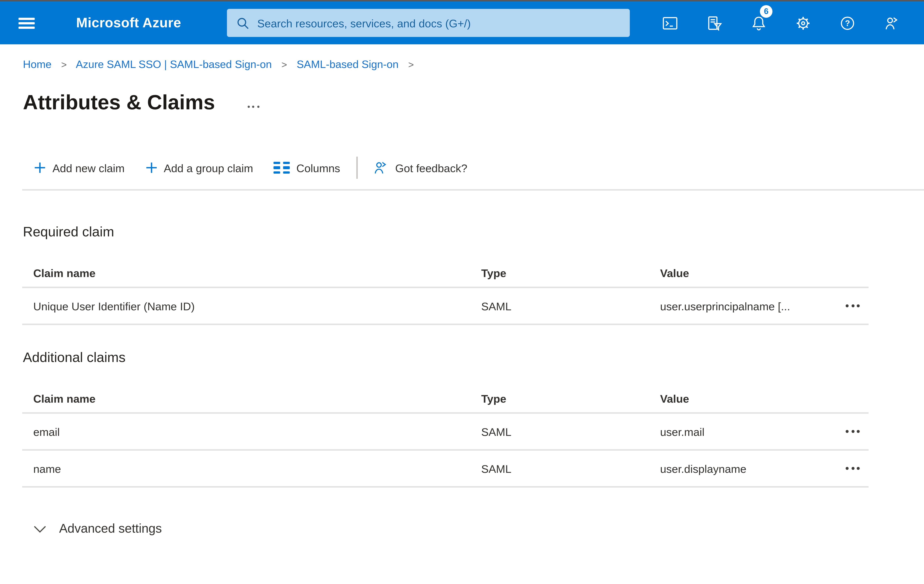 The height and width of the screenshot is (584, 924). What do you see at coordinates (200, 168) in the screenshot?
I see `add-group-claim-button: Add a group claim` at bounding box center [200, 168].